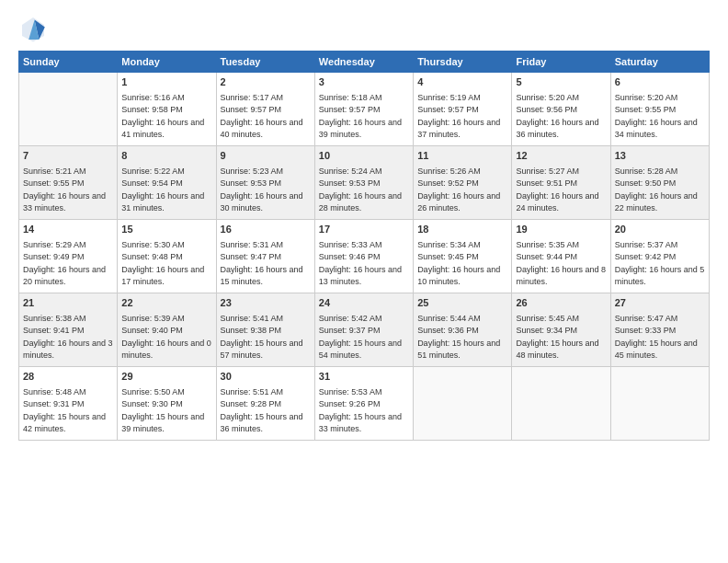  What do you see at coordinates (561, 330) in the screenshot?
I see `calendar-cell: 26Sunrise: 5:45 AMSunset: 9:34 PMDayligh…` at bounding box center [561, 330].